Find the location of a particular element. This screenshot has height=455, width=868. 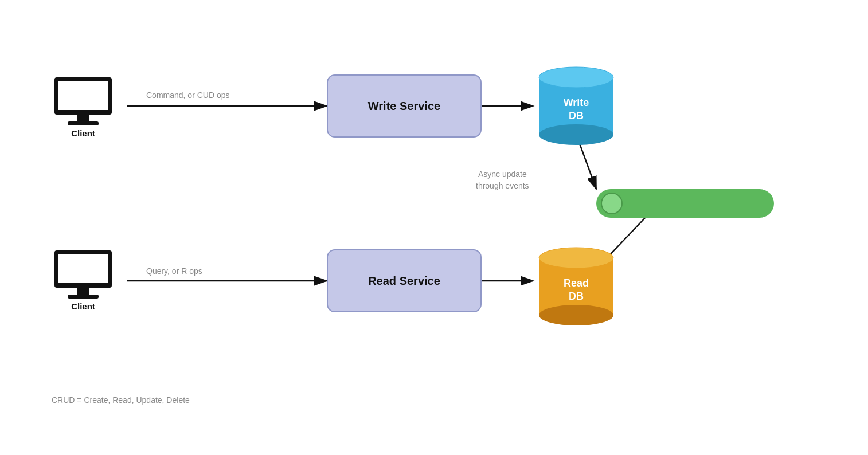

event-bus-circle is located at coordinates (612, 203).